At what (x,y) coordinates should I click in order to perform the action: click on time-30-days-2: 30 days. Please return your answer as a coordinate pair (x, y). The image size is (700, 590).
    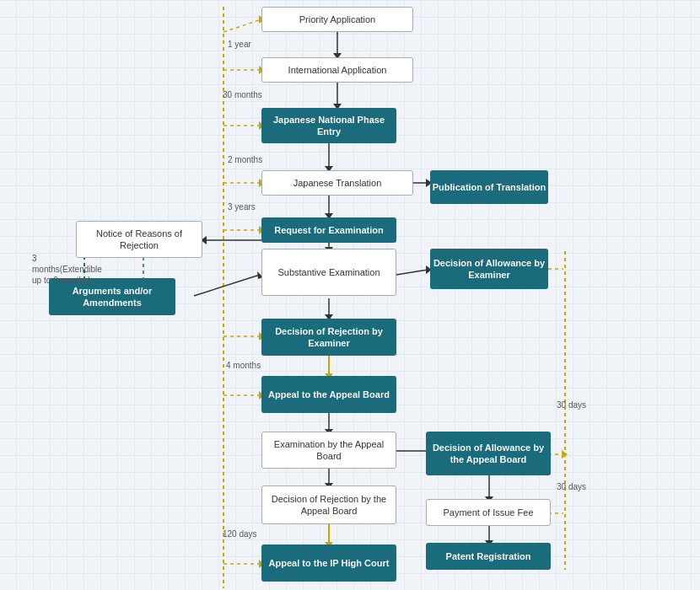
    Looking at the image, I should click on (572, 487).